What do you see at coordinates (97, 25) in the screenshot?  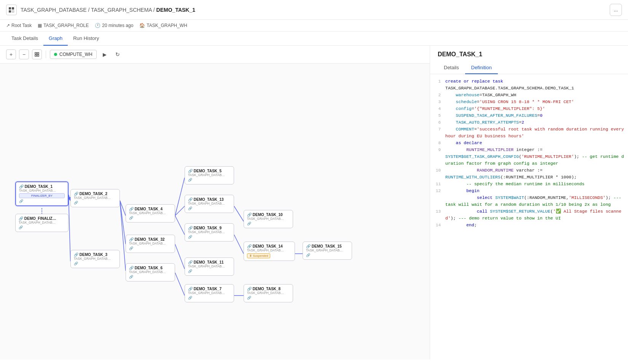 I see `clock-icon: 🕐` at bounding box center [97, 25].